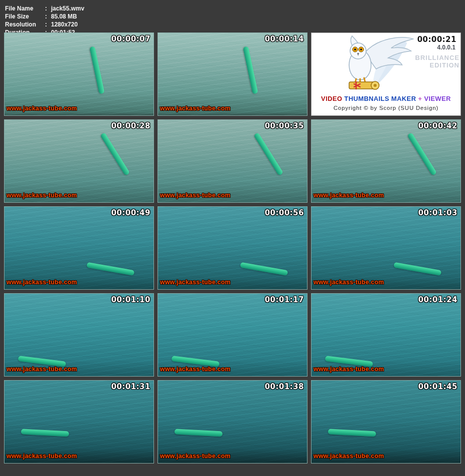 This screenshot has height=476, width=465. I want to click on thumb-timestamp: 00:00:28, so click(131, 126).